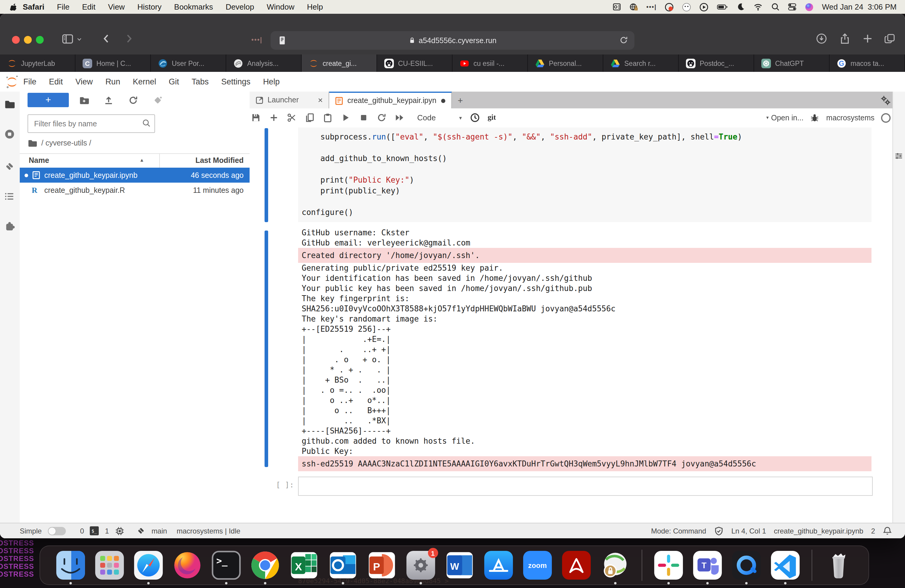  Describe the element at coordinates (135, 175) in the screenshot. I see `file-row: create_github_keypair.ipynb46 seconds ag…` at that location.